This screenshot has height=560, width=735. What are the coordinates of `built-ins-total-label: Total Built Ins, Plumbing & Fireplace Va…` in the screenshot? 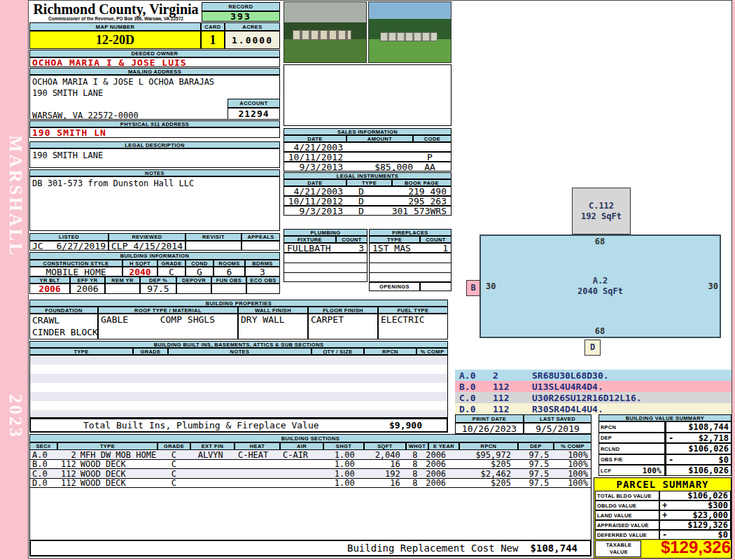 It's located at (202, 426).